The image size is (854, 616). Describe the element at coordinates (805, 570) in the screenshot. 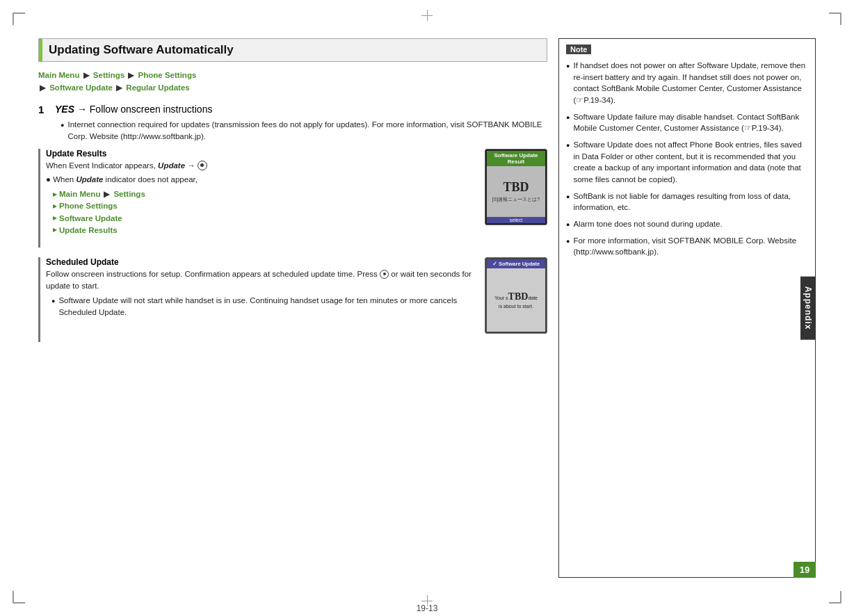

I see `page-number-box: 19` at that location.